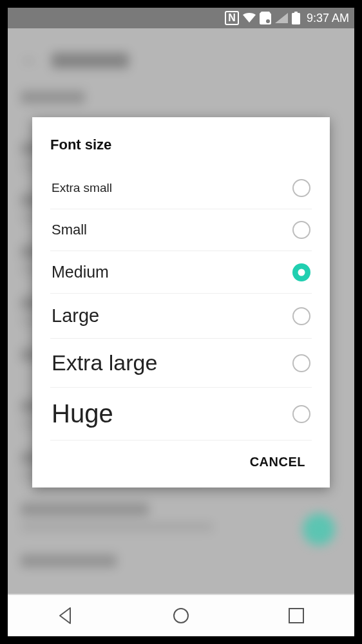 This screenshot has height=644, width=362. I want to click on background-toggle, so click(319, 529).